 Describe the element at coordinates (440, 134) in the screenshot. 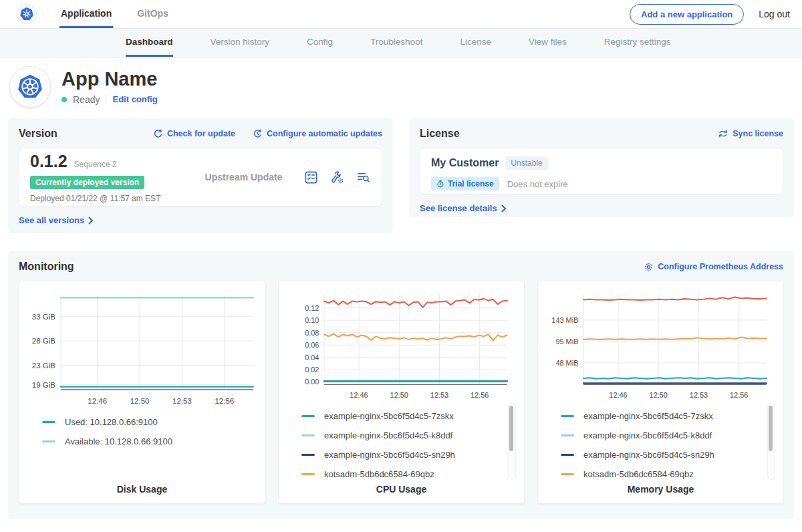

I see `license-card-title: License` at that location.